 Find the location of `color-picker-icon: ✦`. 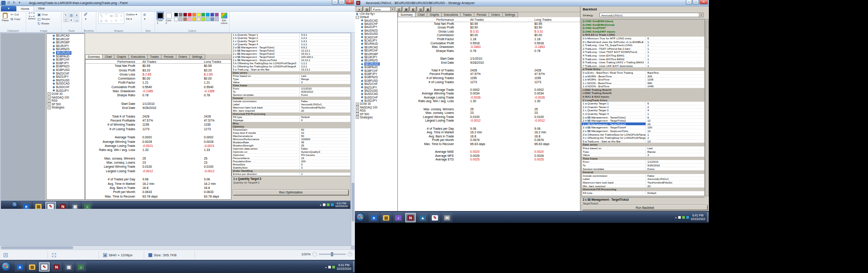

color-picker-icon: ✦ is located at coordinates (71, 20).